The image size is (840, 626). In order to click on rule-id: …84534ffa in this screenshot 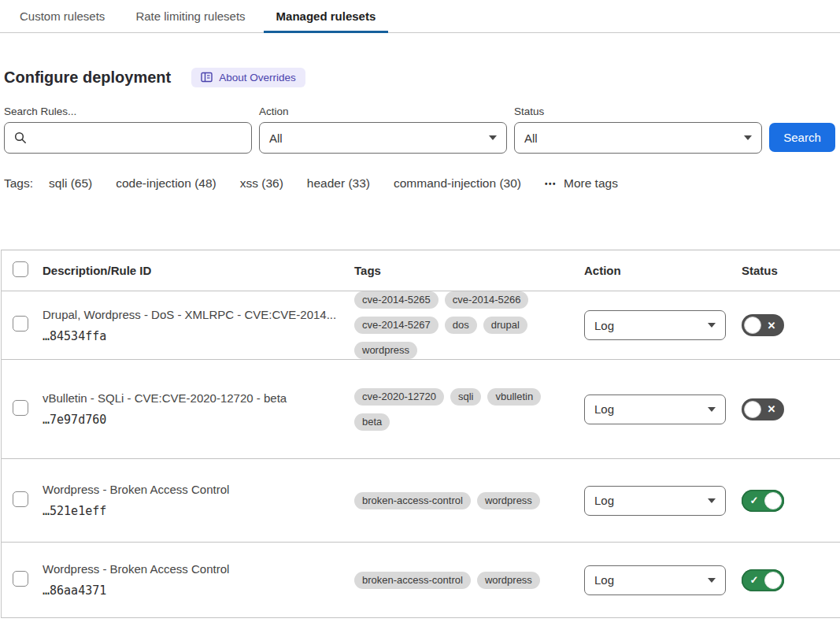, I will do `click(198, 336)`.